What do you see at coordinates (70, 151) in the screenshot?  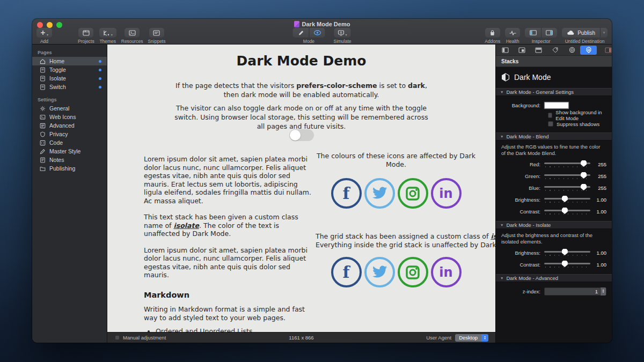 I see `sidebar-item-master-style: Master Style` at bounding box center [70, 151].